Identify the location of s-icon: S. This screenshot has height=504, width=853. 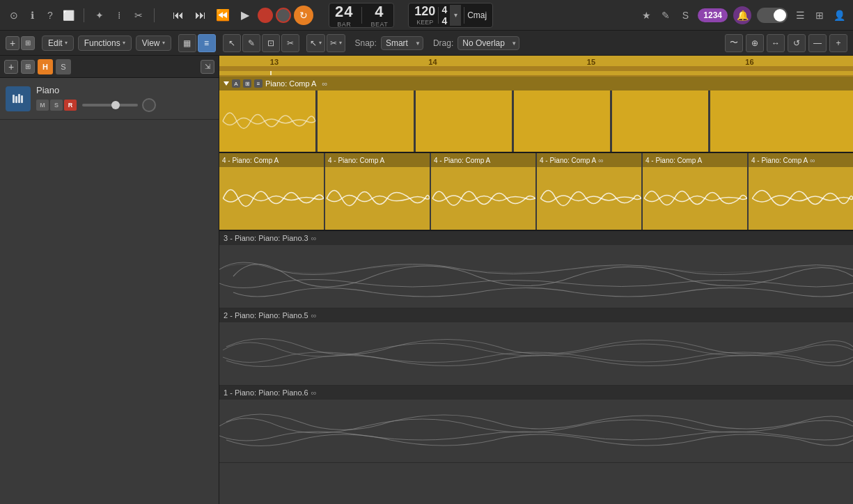
(685, 15).